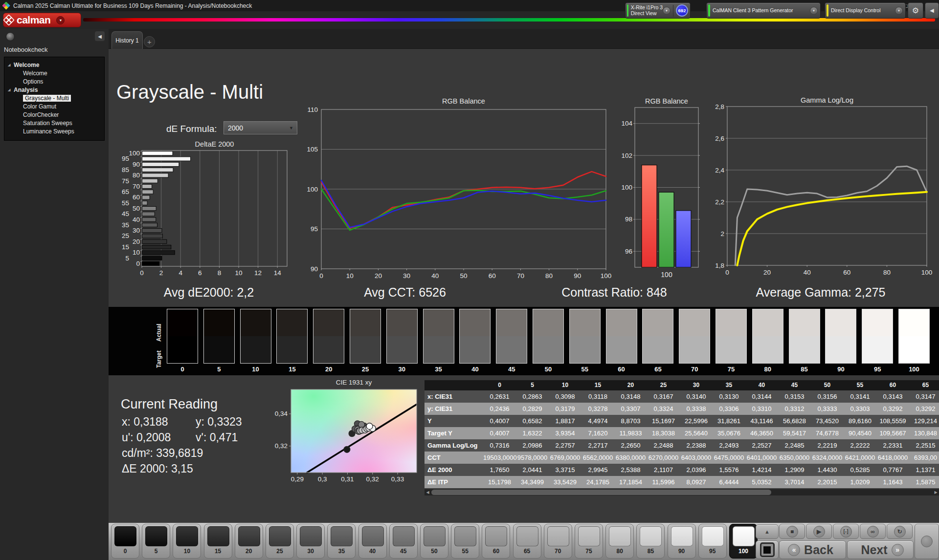 The height and width of the screenshot is (560, 939). Describe the element at coordinates (280, 541) in the screenshot. I see `pattern-level-button: 25` at that location.